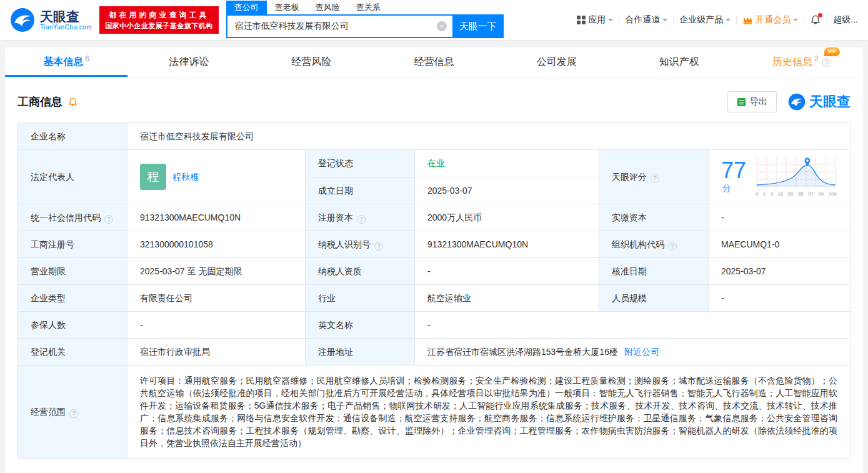  What do you see at coordinates (72, 271) in the screenshot?
I see `term-label: 营业期限` at bounding box center [72, 271].